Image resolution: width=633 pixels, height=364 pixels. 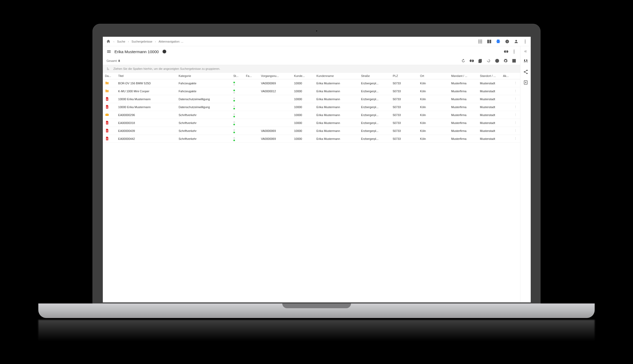 What do you see at coordinates (404, 76) in the screenshot?
I see `col-header: PLZ` at bounding box center [404, 76].